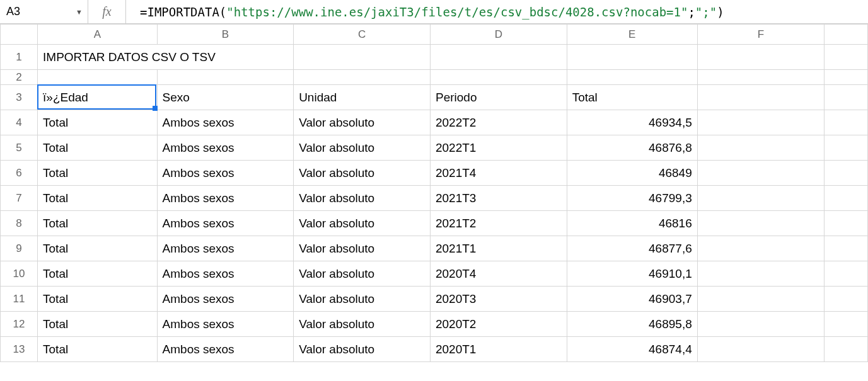 The image size is (868, 381). I want to click on cell: 2022T1, so click(498, 148).